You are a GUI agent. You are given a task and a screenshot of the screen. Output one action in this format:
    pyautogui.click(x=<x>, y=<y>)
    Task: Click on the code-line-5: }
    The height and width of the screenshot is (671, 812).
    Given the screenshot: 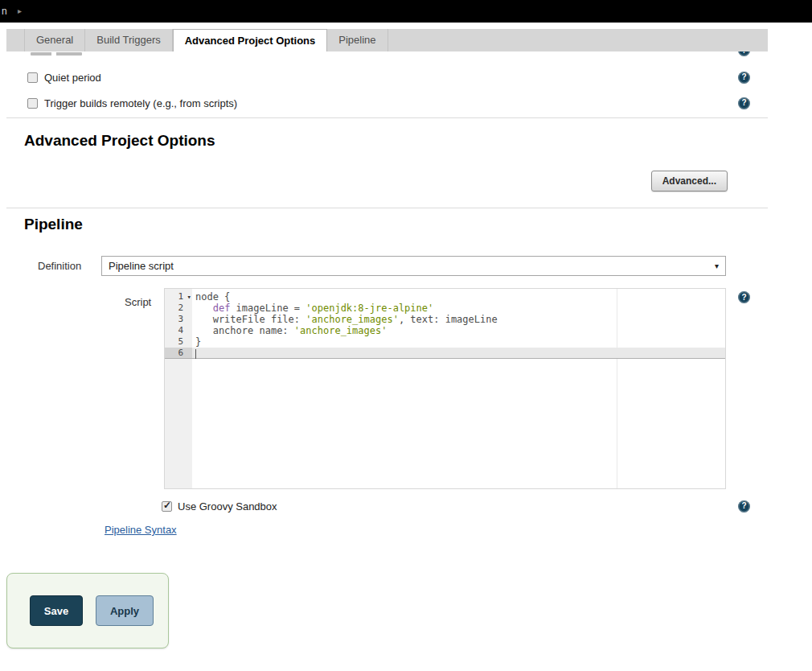 What is the action you would take?
    pyautogui.click(x=458, y=342)
    